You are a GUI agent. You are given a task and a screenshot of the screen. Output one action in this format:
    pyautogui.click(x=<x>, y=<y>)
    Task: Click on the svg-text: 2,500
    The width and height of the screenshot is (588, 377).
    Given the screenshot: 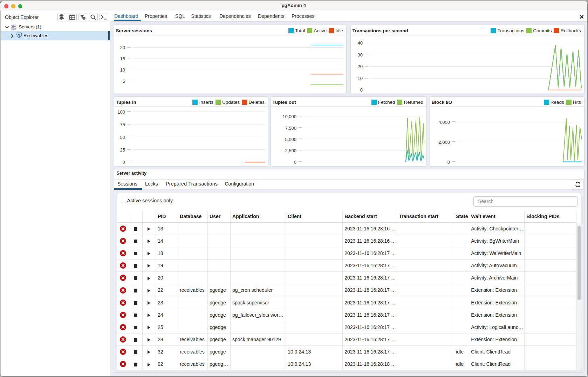 What is the action you would take?
    pyautogui.click(x=291, y=150)
    